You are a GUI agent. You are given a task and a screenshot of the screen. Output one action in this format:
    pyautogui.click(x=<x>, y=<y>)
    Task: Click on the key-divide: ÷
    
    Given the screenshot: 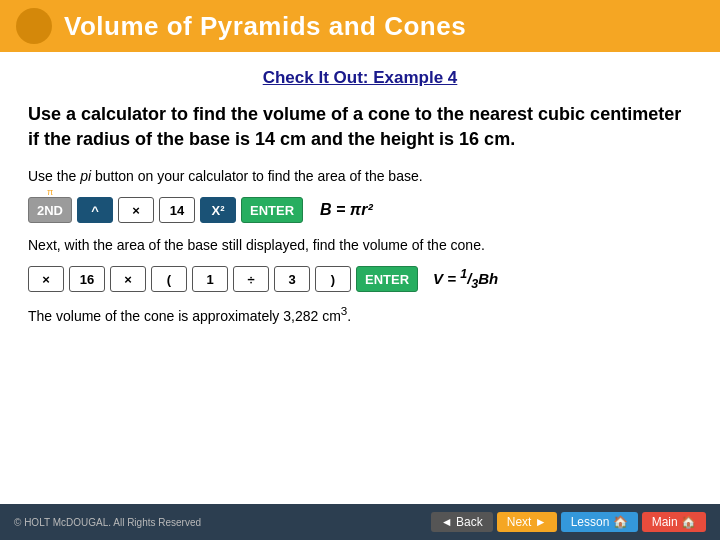 What is the action you would take?
    pyautogui.click(x=251, y=279)
    